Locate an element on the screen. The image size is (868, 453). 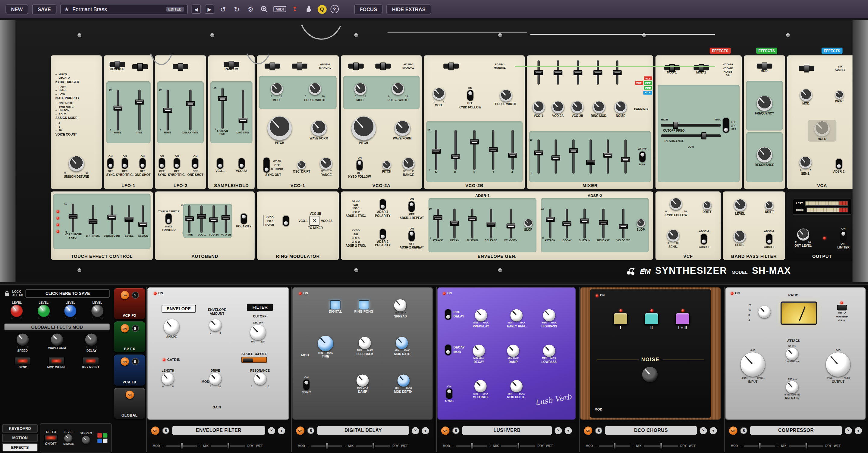
assign-slider is located at coordinates (143, 220).